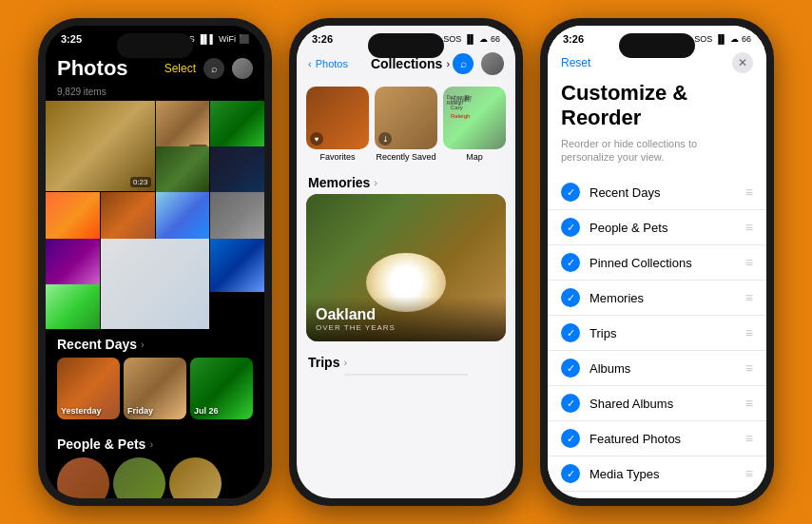  What do you see at coordinates (749, 438) in the screenshot?
I see `drag-handle-featured: ≡` at bounding box center [749, 438].